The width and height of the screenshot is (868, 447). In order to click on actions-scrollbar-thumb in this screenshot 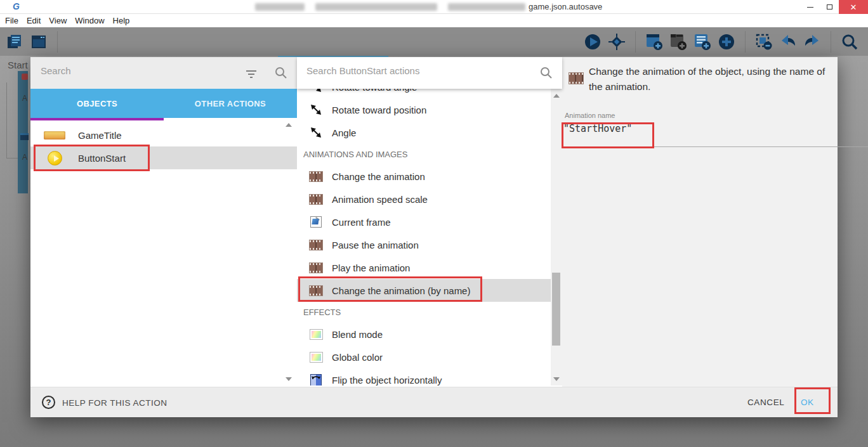, I will do `click(556, 309)`.